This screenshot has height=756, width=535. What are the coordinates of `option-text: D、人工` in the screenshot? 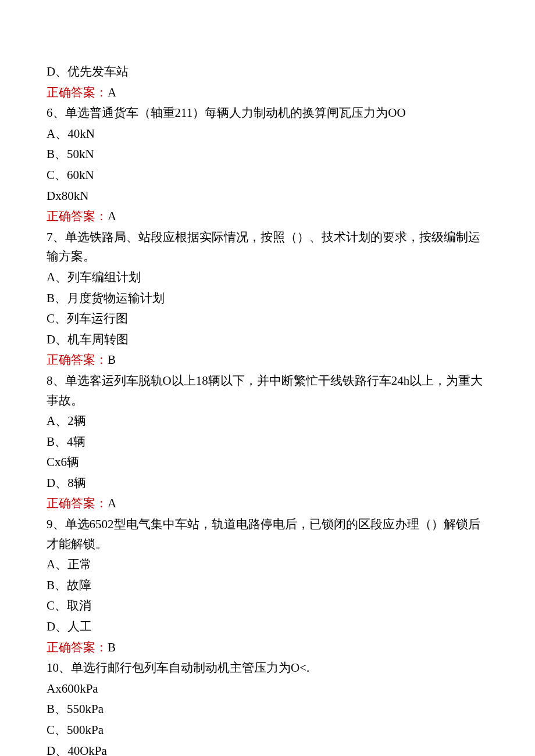 It's located at (268, 627).